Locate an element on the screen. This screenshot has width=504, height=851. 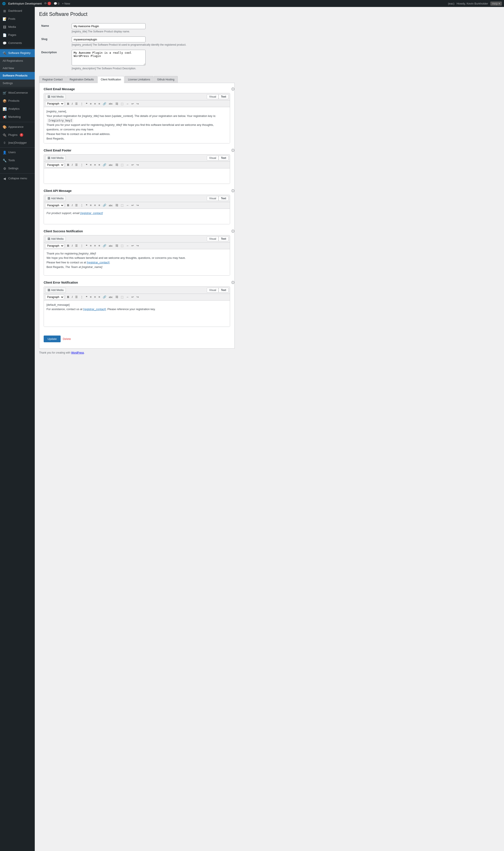
ul-btn-3: ☰ is located at coordinates (76, 205).